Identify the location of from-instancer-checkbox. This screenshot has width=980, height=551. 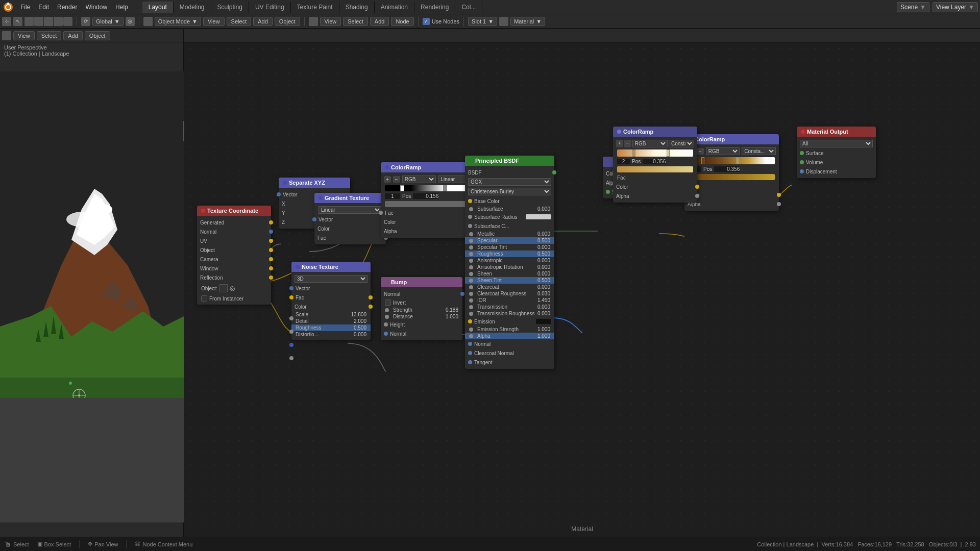
(204, 298).